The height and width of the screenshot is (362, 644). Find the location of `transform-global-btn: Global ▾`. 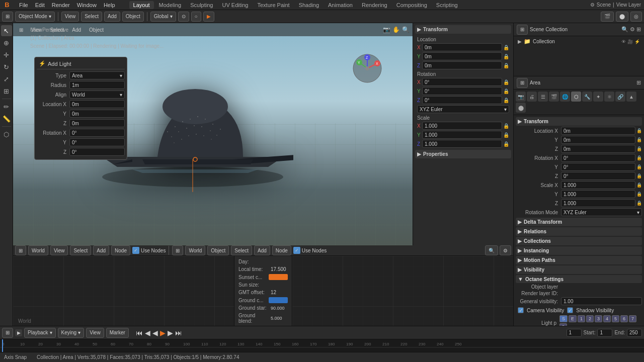

transform-global-btn: Global ▾ is located at coordinates (163, 17).